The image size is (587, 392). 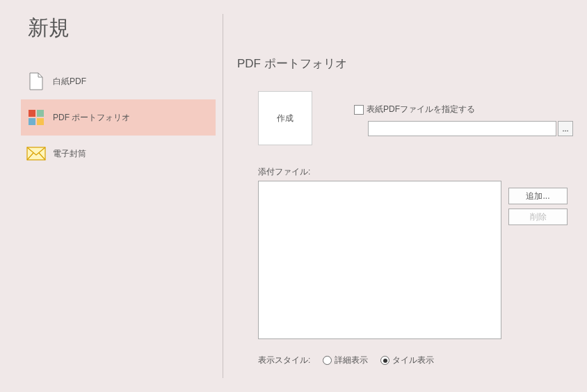 I want to click on main-title: PDF ポートフォリオ, so click(x=405, y=64).